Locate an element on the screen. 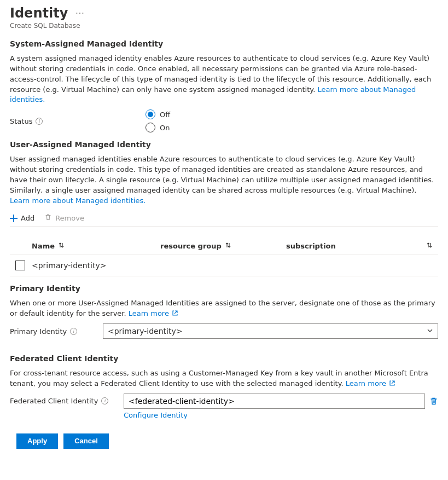 This screenshot has width=448, height=480. delete-federated-button is located at coordinates (434, 401).